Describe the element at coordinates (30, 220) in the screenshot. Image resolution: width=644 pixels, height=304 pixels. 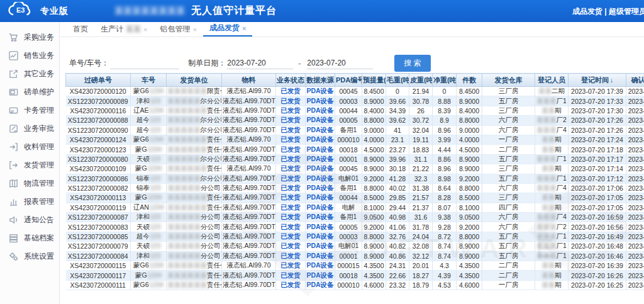
I see `sidebar-item-通知公告: 通知公告` at that location.